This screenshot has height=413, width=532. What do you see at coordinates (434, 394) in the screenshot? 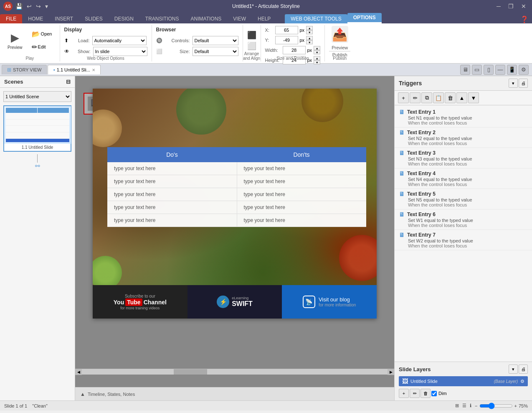
I see `dim-checkbox` at bounding box center [434, 394].